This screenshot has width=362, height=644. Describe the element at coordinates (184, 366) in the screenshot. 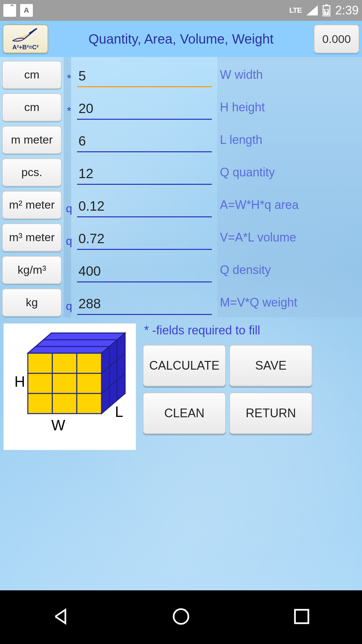

I see `calculate-button: CALCULATE` at that location.